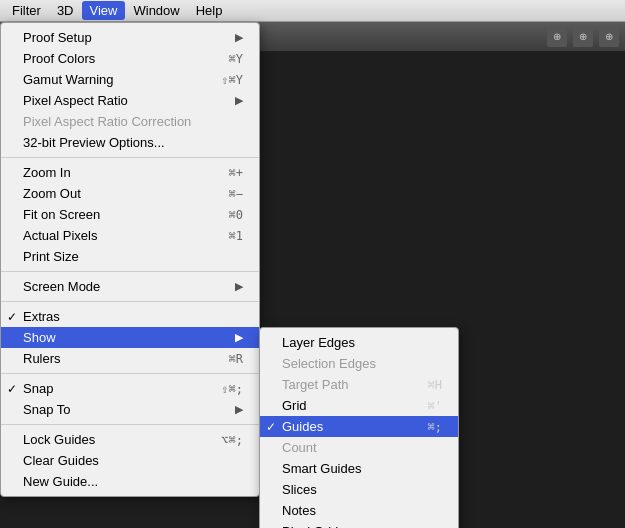  Describe the element at coordinates (156, 10) in the screenshot. I see `menubar-window: Window` at that location.